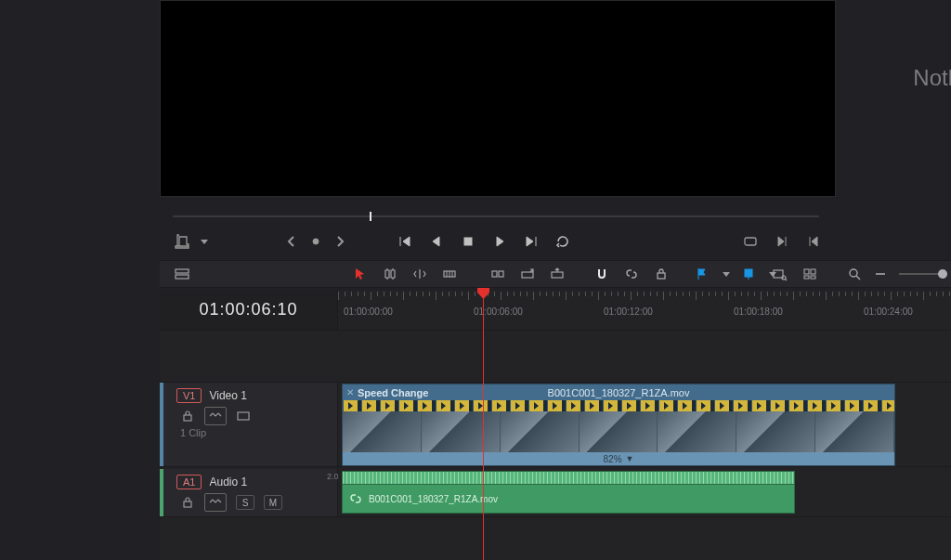  Describe the element at coordinates (645, 425) in the screenshot. I see `video-track-lane: ✕ Speed Change B001C001_180327_R1ZA.mov …` at that location.